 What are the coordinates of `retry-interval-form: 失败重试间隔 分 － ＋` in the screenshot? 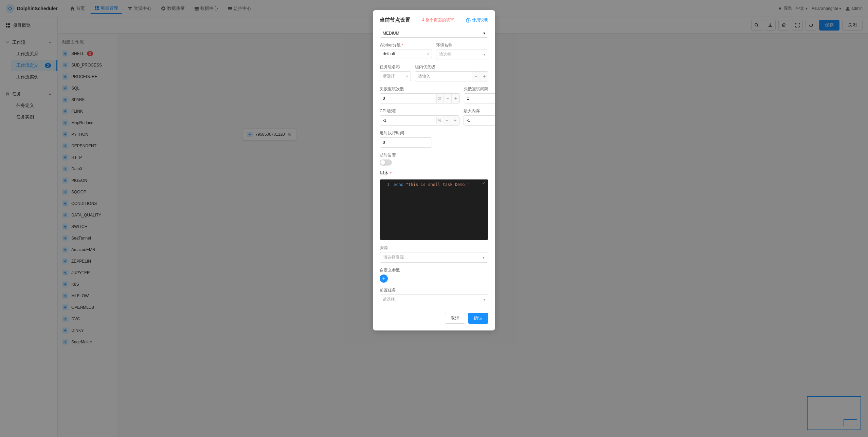 It's located at (480, 95).